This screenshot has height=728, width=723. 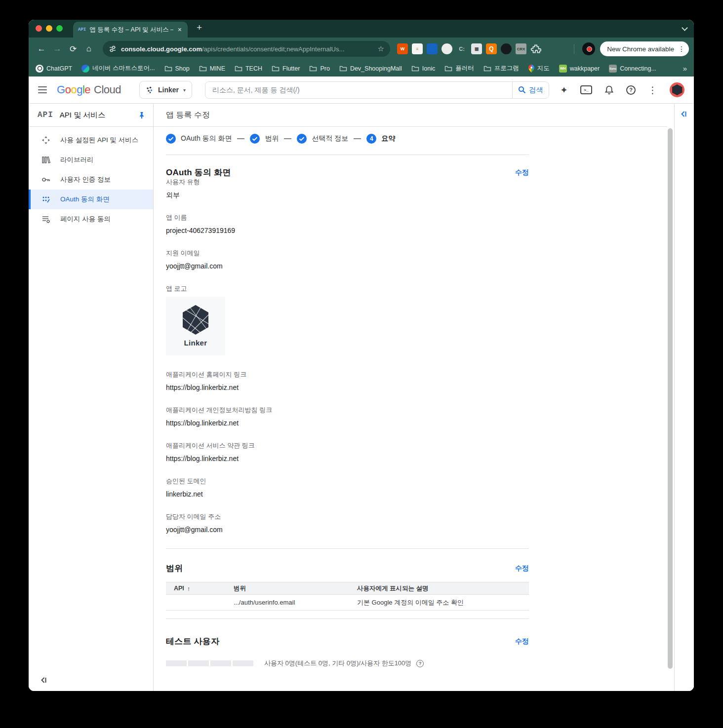 What do you see at coordinates (564, 90) in the screenshot?
I see `gemini-sparkle-icon: ✦` at bounding box center [564, 90].